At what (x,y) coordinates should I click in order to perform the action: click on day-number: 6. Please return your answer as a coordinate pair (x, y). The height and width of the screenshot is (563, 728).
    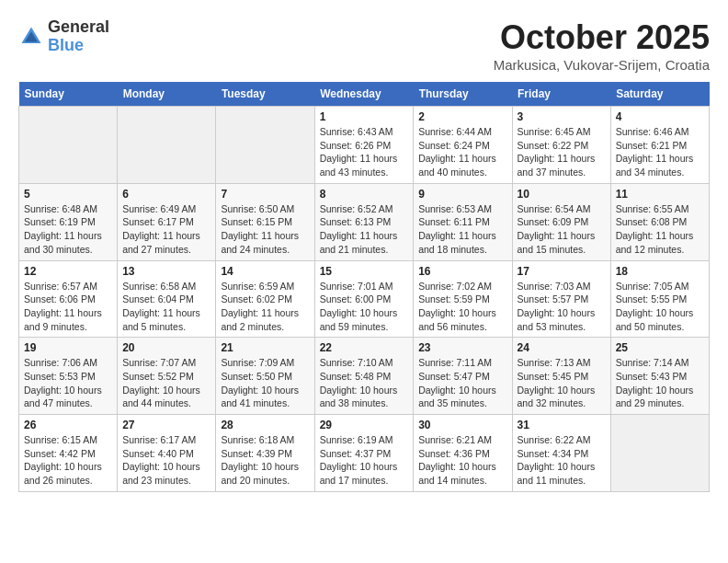
    Looking at the image, I should click on (166, 194).